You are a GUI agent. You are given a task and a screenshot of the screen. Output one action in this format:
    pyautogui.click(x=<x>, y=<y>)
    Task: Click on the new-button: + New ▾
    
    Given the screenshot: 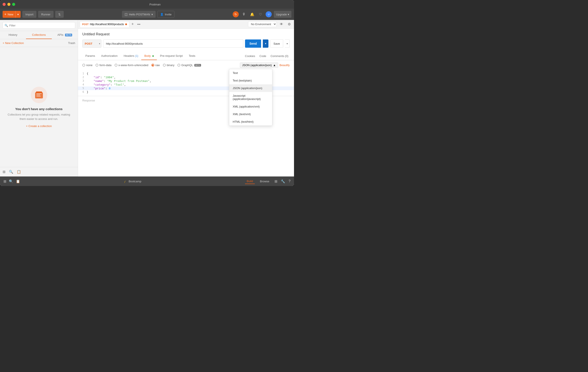 What is the action you would take?
    pyautogui.click(x=12, y=14)
    